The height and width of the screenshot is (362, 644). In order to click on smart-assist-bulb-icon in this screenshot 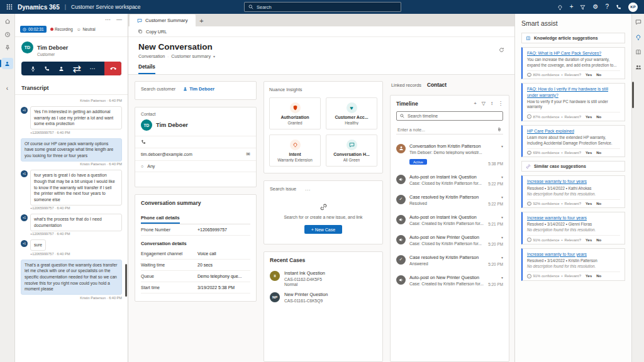, I will do `click(638, 37)`.